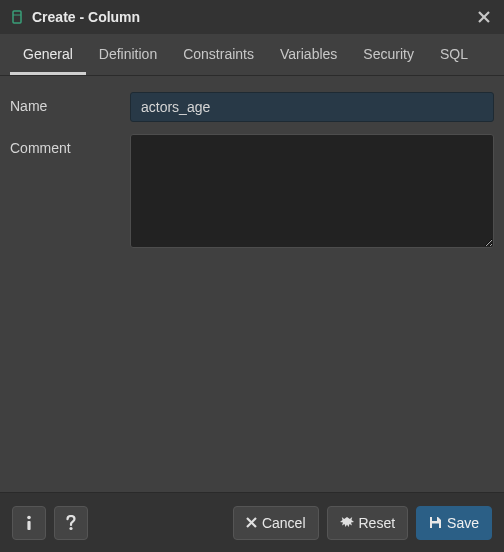 This screenshot has height=552, width=504. Describe the element at coordinates (70, 145) in the screenshot. I see `comment-label: Comment` at that location.